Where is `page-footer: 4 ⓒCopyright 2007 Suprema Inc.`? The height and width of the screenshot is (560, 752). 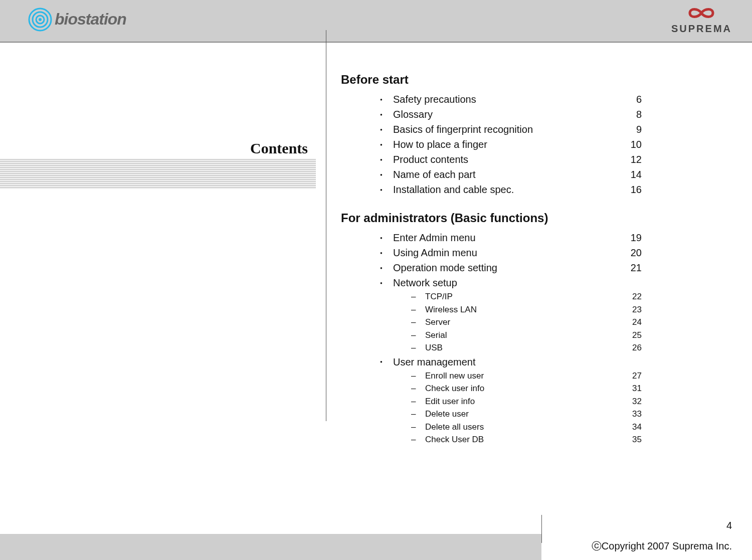
page-footer: 4 ⓒCopyright 2007 Suprema Inc. is located at coordinates (376, 547).